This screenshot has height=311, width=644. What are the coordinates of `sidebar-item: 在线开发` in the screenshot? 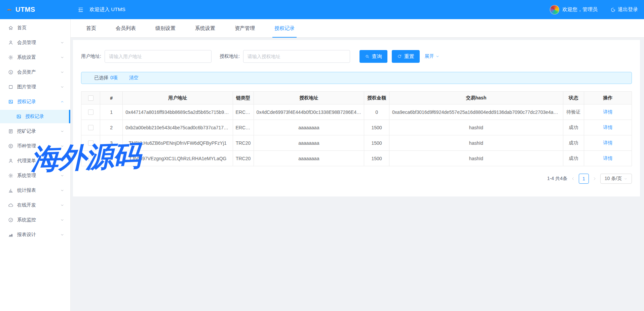 It's located at (35, 205).